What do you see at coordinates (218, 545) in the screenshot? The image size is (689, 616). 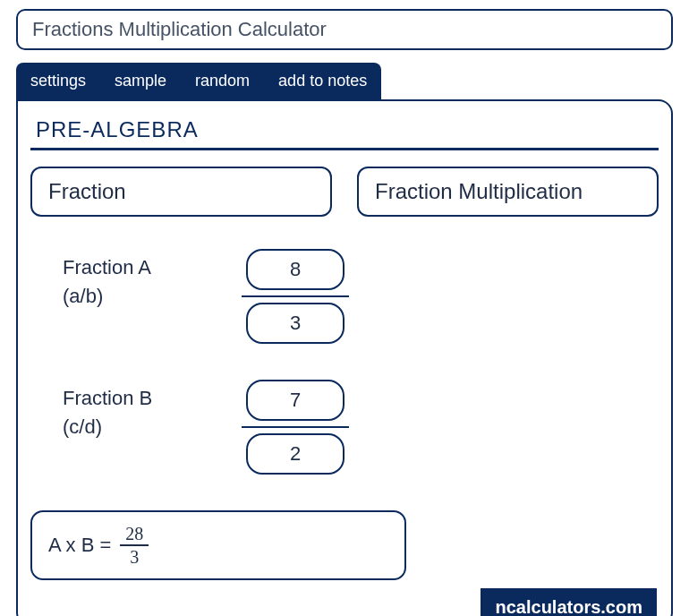 I see `result-box: A x B = 28 3` at bounding box center [218, 545].